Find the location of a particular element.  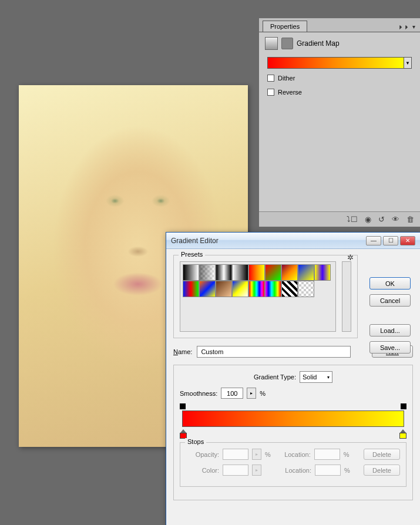

panel-footer: ⤵☐ ◉ ↺ 👁 🗑 is located at coordinates (340, 219).